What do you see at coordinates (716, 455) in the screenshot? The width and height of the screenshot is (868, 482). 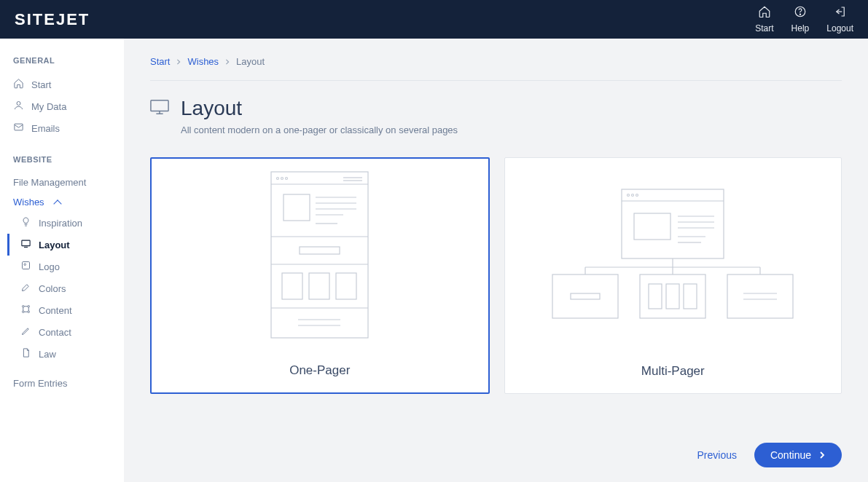 I see `previous-button: Previous` at bounding box center [716, 455].